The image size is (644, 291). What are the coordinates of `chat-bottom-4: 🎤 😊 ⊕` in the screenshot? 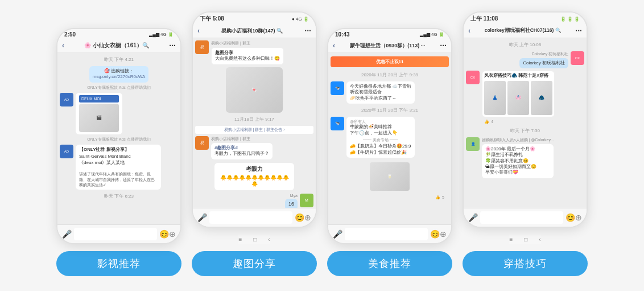 It's located at (525, 218).